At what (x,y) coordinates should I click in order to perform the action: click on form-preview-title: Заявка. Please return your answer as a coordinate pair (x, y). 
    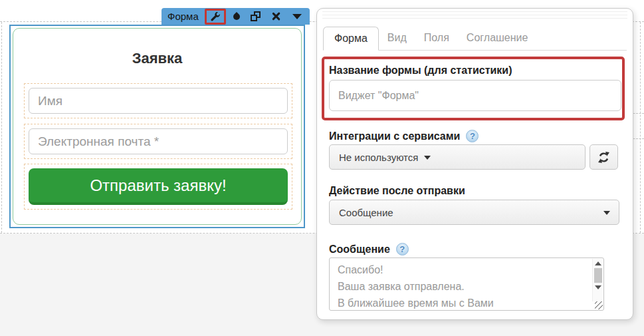
    Looking at the image, I should click on (157, 59).